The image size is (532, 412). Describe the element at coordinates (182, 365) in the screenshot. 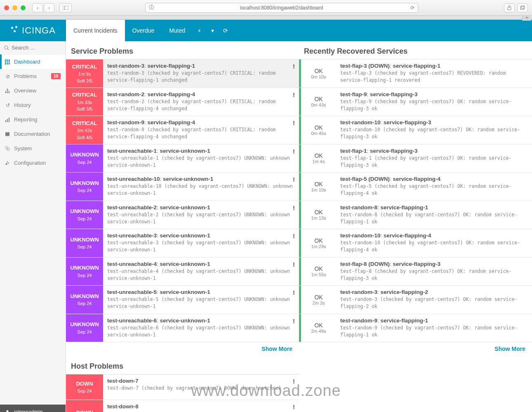

I see `section-title: Host Problems` at that location.